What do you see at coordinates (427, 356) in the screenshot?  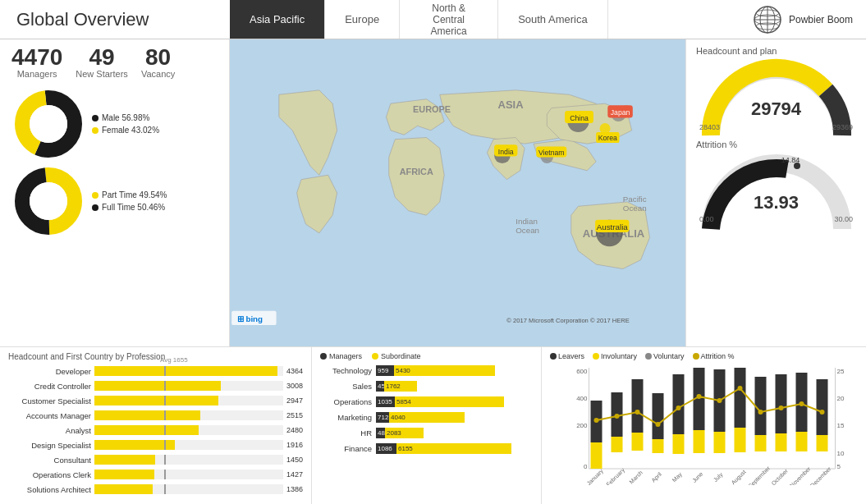 I see `stacked-legend: Managers Subordinate` at bounding box center [427, 356].